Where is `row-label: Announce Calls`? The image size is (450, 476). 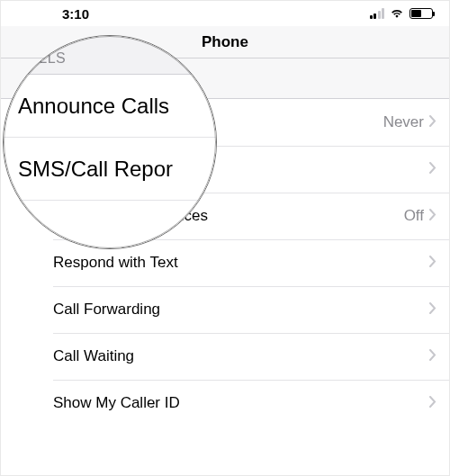 row-label: Announce Calls is located at coordinates (117, 106).